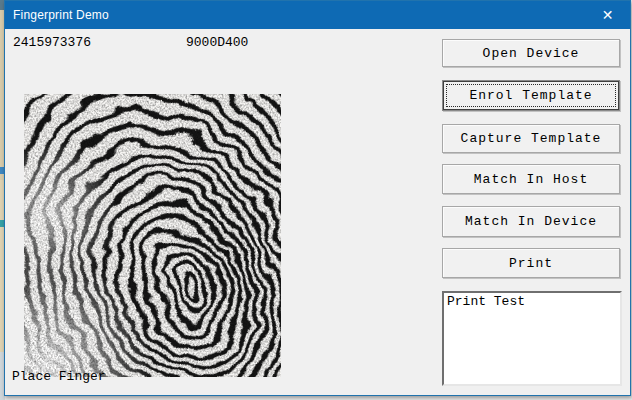 The height and width of the screenshot is (400, 632). What do you see at coordinates (52, 42) in the screenshot?
I see `device-serial-label: 2415973376` at bounding box center [52, 42].